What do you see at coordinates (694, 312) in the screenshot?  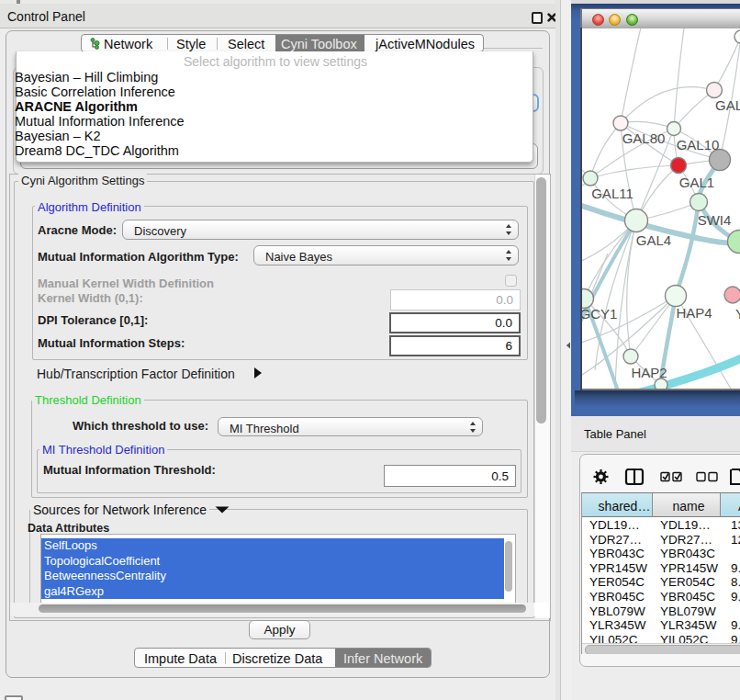 I see `svg-text: HAP4` at bounding box center [694, 312].